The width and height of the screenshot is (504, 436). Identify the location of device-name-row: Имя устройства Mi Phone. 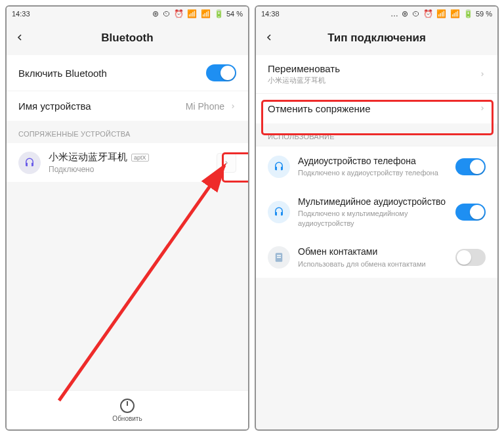
(127, 106).